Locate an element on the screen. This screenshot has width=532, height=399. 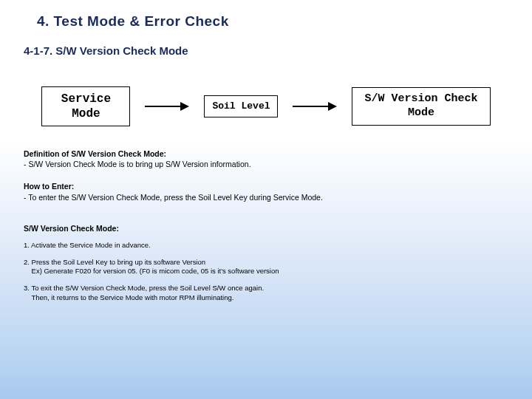
flow-box-sw-version: S/W Version Check Mode is located at coordinates (421, 106).